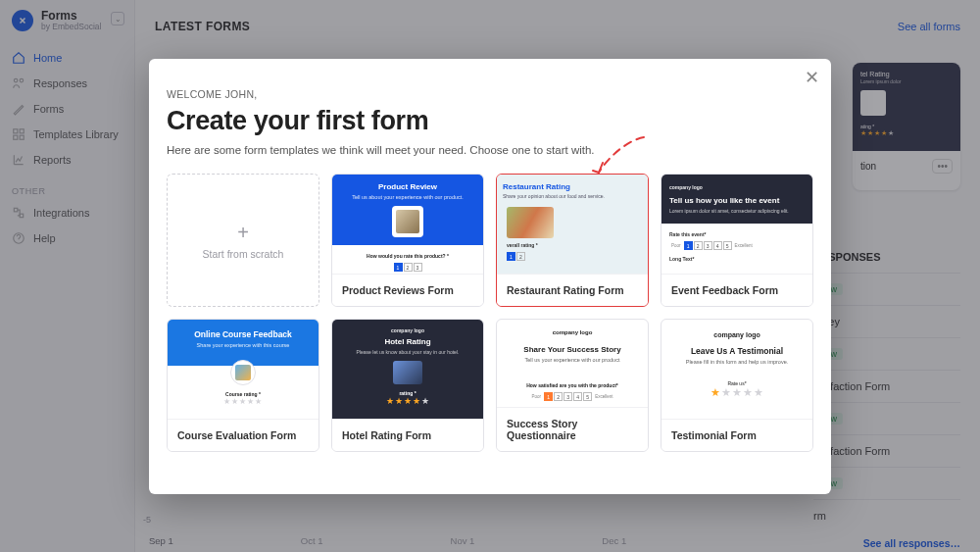 This screenshot has width=980, height=552. What do you see at coordinates (243, 385) in the screenshot?
I see `template-course-evaluation: Online Course Feedback Share your experi…` at bounding box center [243, 385].